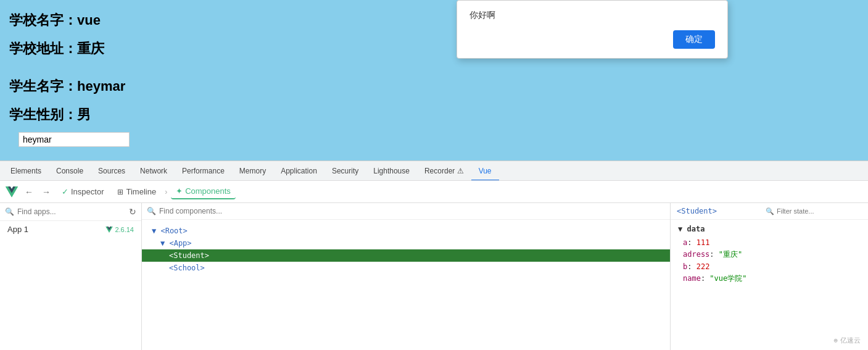  I want to click on student-input, so click(74, 140).